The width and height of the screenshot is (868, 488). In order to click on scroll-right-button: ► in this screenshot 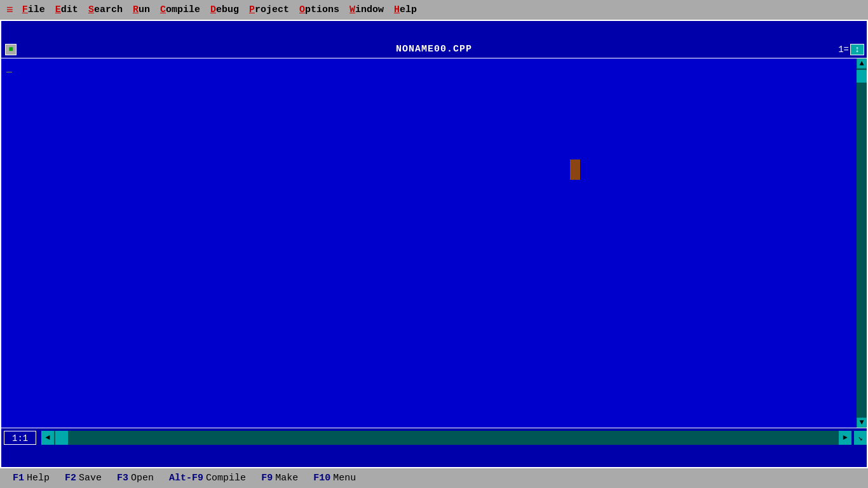, I will do `click(845, 438)`.